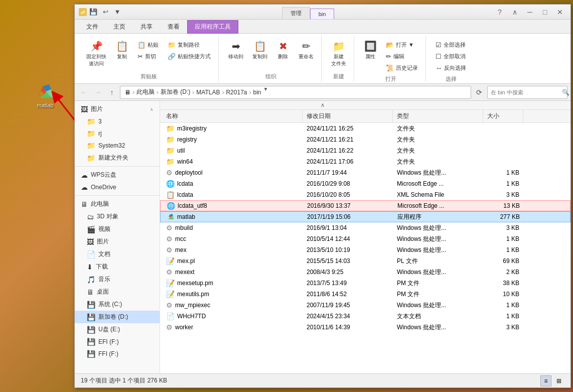 The height and width of the screenshot is (392, 573). What do you see at coordinates (91, 354) in the screenshot?
I see `drive-ffi-icon: 💾` at bounding box center [91, 354].